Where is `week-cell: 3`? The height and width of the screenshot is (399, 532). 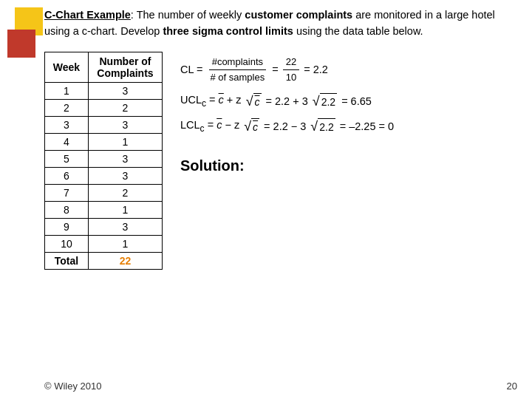
week-cell: 3 is located at coordinates (66, 124).